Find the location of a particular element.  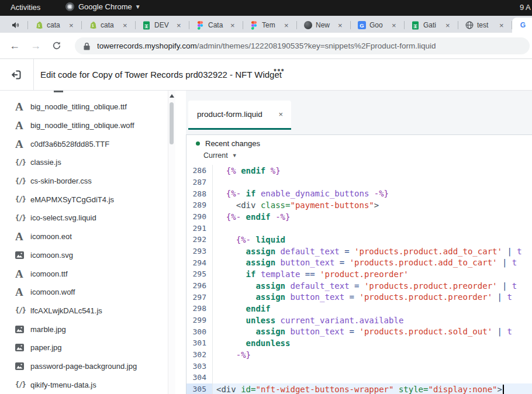

translate-icon: G is located at coordinates (361, 26).